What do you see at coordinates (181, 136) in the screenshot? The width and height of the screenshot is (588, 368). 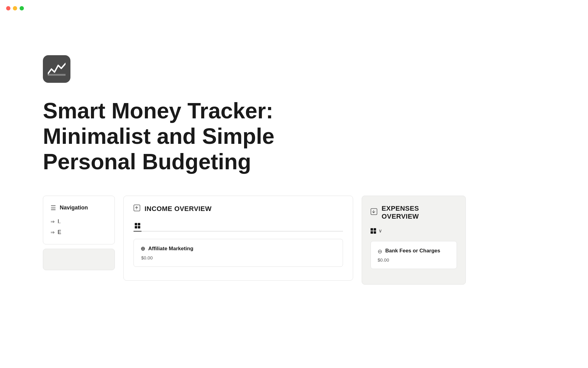 I see `page-title: Smart Money Tracker: Minimalist and Simp…` at bounding box center [181, 136].